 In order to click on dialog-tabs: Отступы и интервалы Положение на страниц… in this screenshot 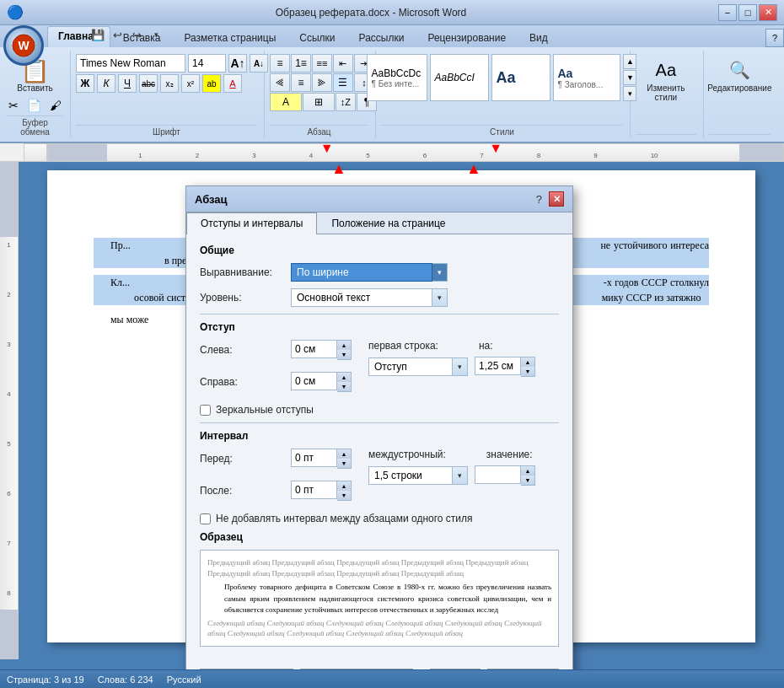, I will do `click(379, 223)`.